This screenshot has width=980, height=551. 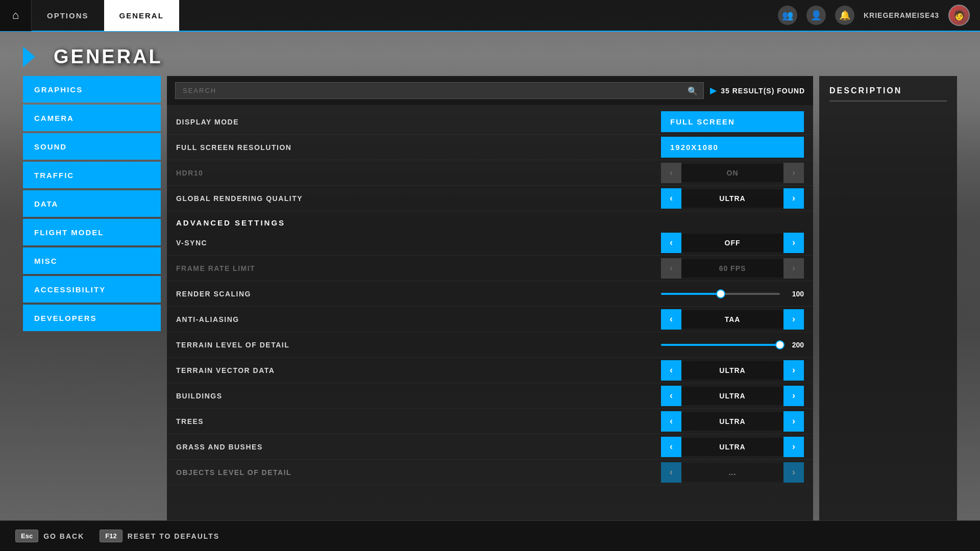 What do you see at coordinates (92, 175) in the screenshot?
I see `sidebar-item-traffic: TRAFFIC` at bounding box center [92, 175].